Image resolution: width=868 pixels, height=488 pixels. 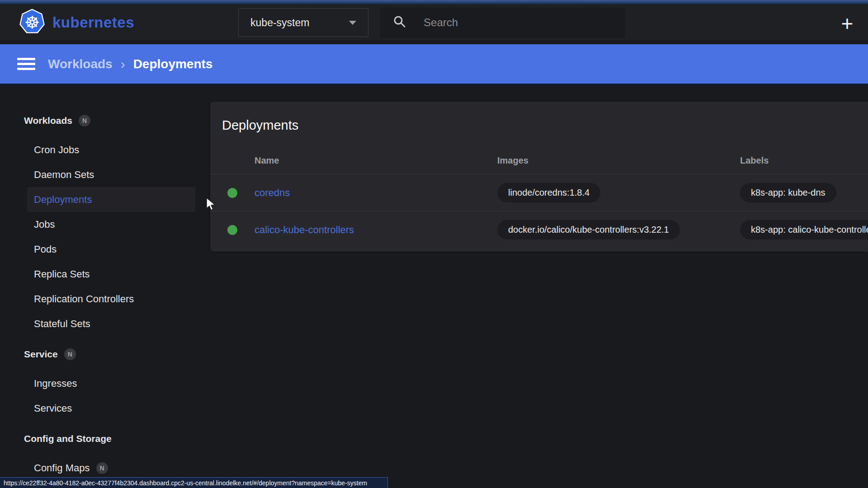 What do you see at coordinates (80, 64) in the screenshot?
I see `breadcrumb-workloads: Workloads` at bounding box center [80, 64].